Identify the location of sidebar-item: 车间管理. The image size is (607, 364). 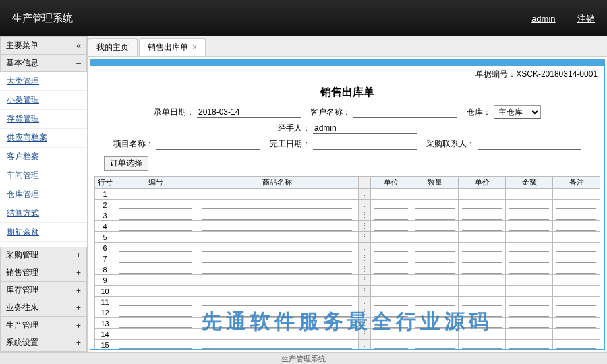
(43, 176).